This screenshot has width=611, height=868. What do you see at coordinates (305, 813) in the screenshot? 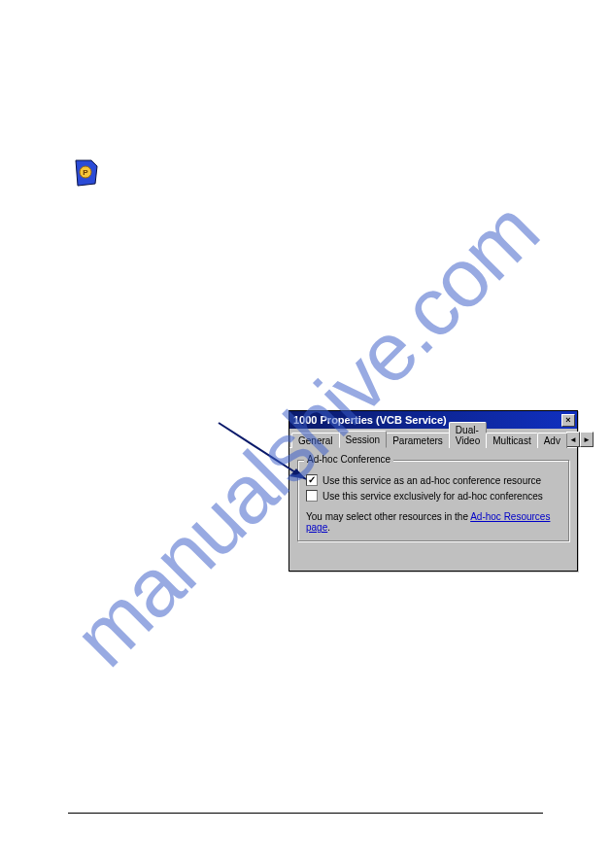
I see `footer-divider` at bounding box center [305, 813].